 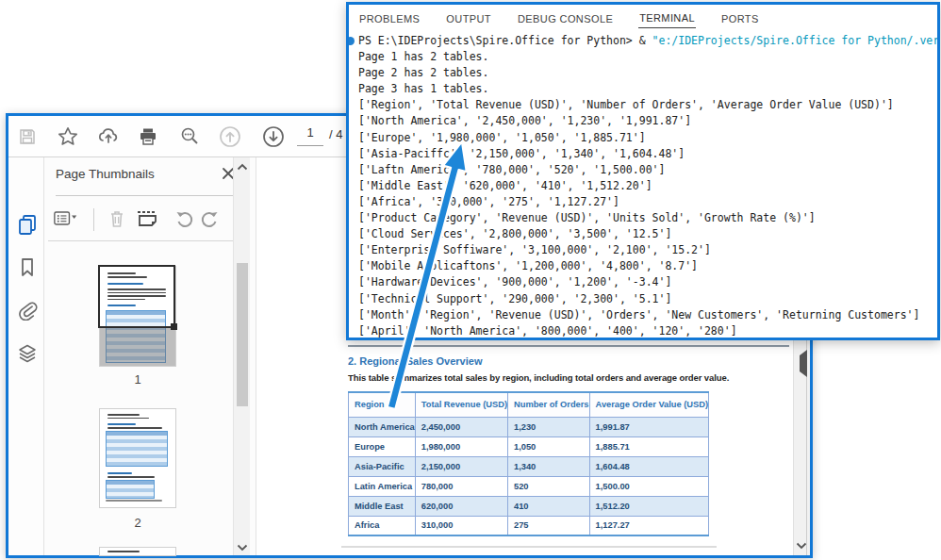 I want to click on table-header-cell: Average Order Value (USD), so click(x=649, y=404).